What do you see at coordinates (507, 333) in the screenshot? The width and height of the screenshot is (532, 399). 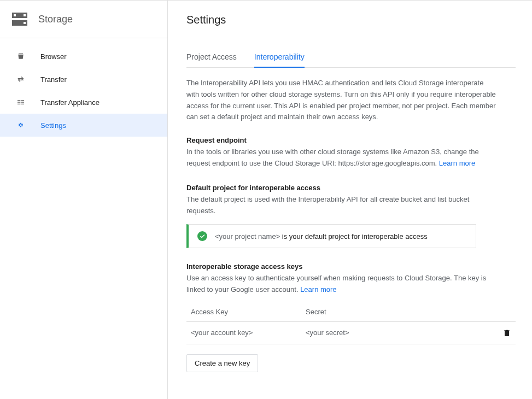 I see `delete-key-button` at bounding box center [507, 333].